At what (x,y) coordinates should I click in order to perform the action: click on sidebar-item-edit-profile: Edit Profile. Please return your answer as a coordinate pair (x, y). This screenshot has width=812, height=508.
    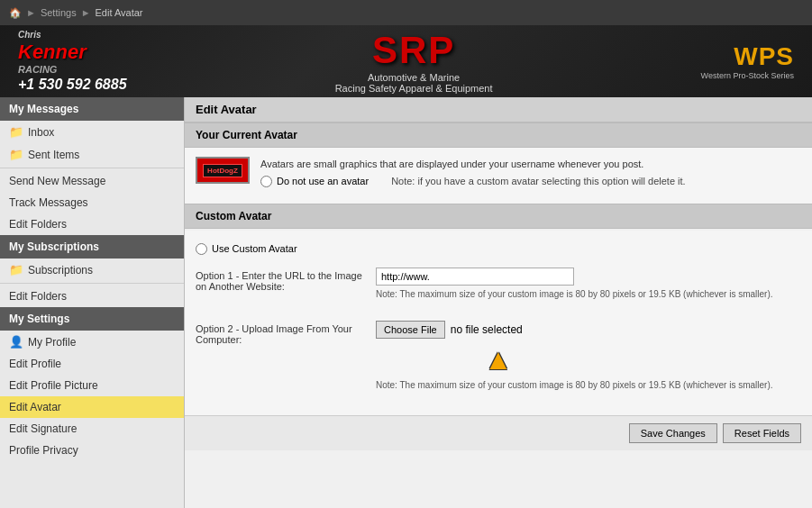
    Looking at the image, I should click on (92, 364).